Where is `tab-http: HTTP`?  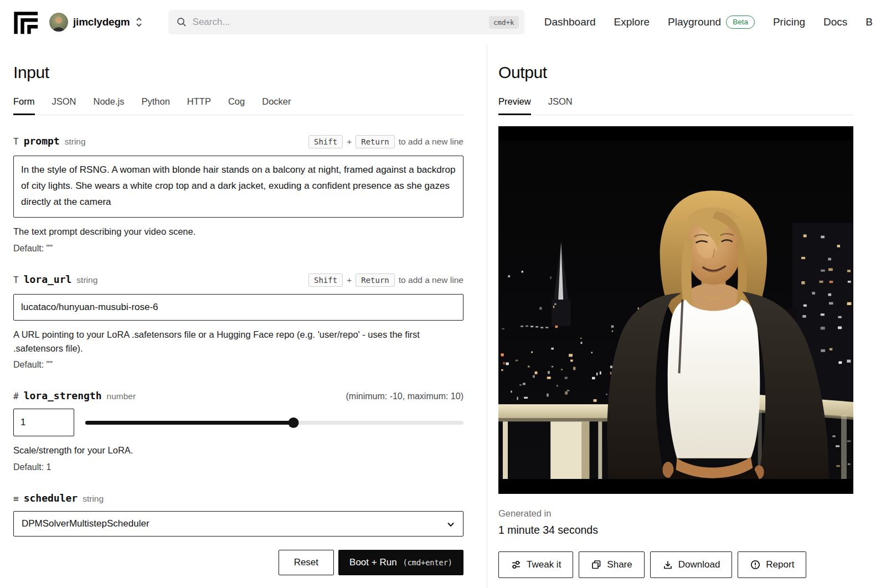
tab-http: HTTP is located at coordinates (199, 106).